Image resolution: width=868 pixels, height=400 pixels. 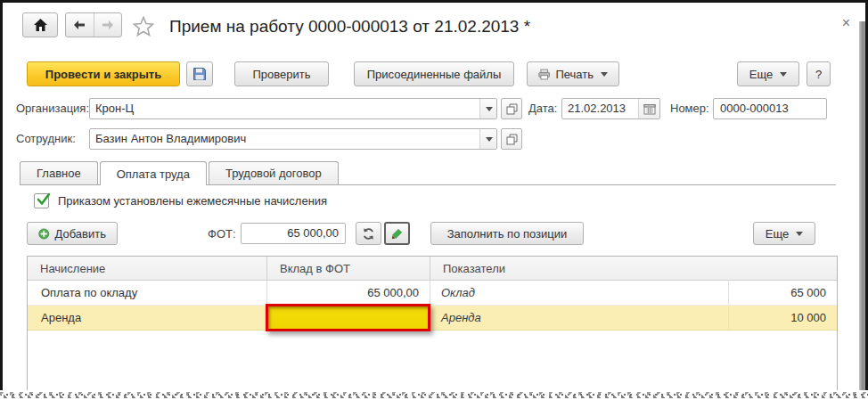 What do you see at coordinates (108, 25) in the screenshot?
I see `forward-button` at bounding box center [108, 25].